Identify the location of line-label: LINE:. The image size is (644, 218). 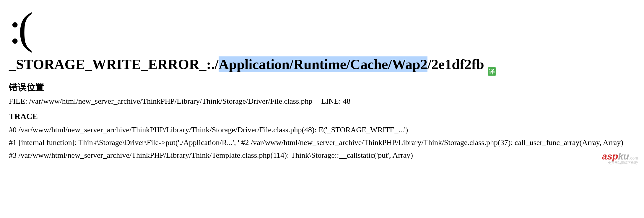
(332, 101).